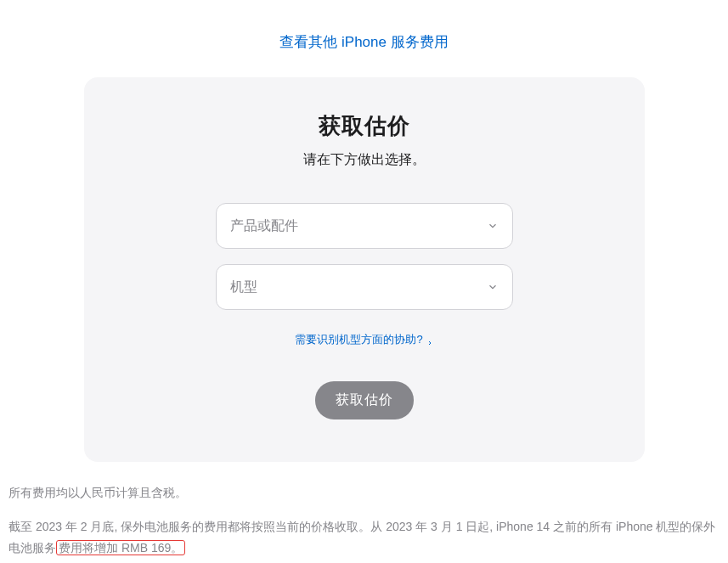  Describe the element at coordinates (364, 226) in the screenshot. I see `product-select-wrapper: 产品或配件` at that location.